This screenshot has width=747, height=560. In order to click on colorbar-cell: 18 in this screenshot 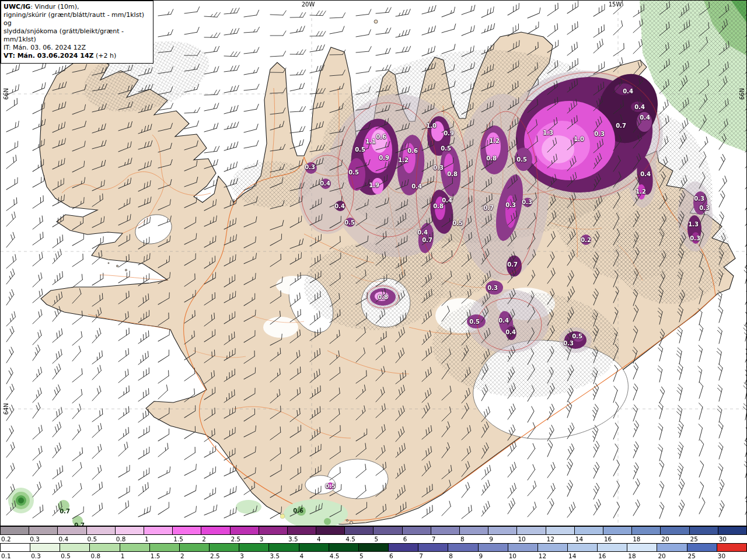, I will do `click(642, 547)`.